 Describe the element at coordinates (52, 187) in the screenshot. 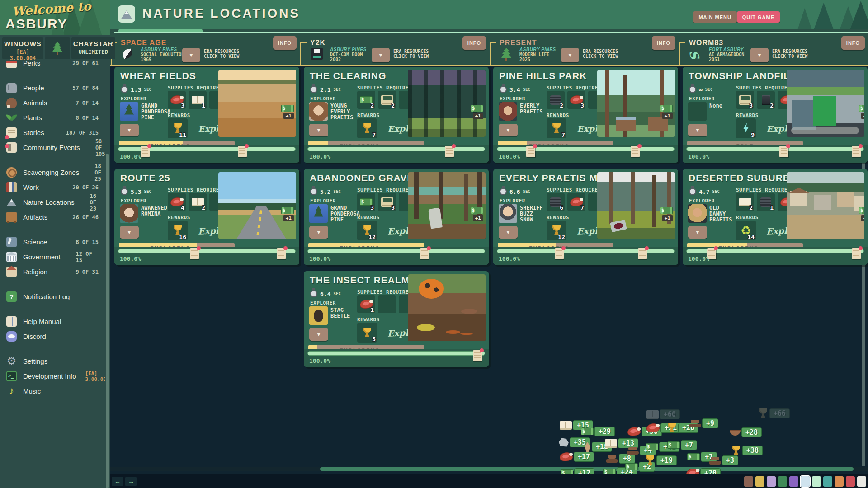

I see `sidebar-item-work: Work 20 OF 26` at that location.